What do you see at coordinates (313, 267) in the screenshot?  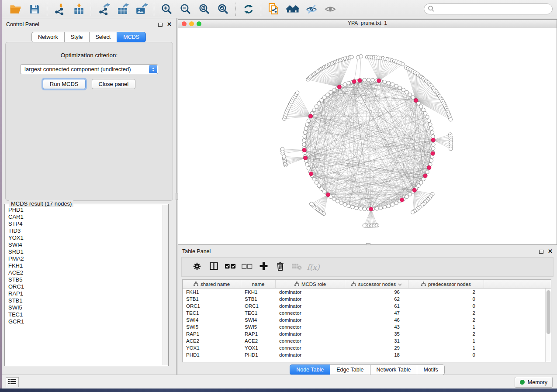 I see `function-builder-disabled-button: f(x)` at bounding box center [313, 267].